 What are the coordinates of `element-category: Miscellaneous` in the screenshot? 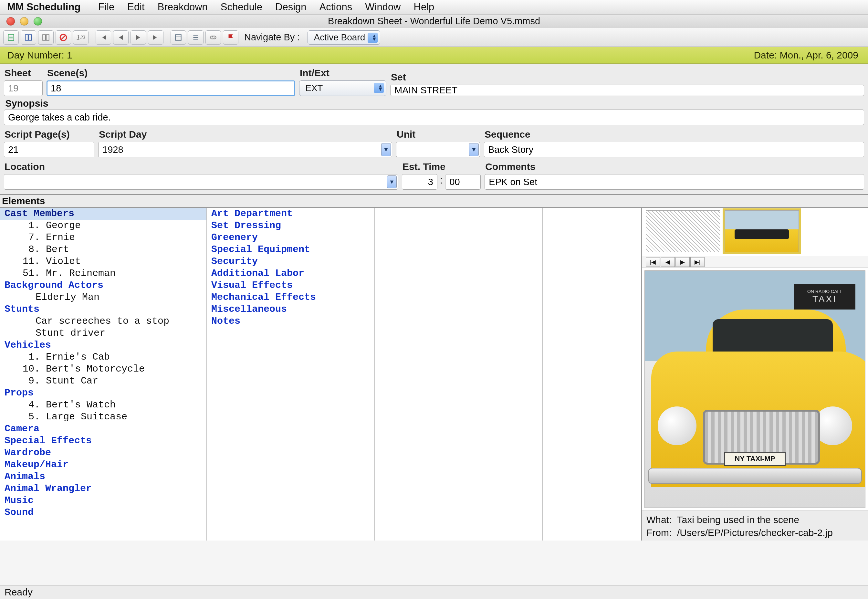 It's located at (290, 309).